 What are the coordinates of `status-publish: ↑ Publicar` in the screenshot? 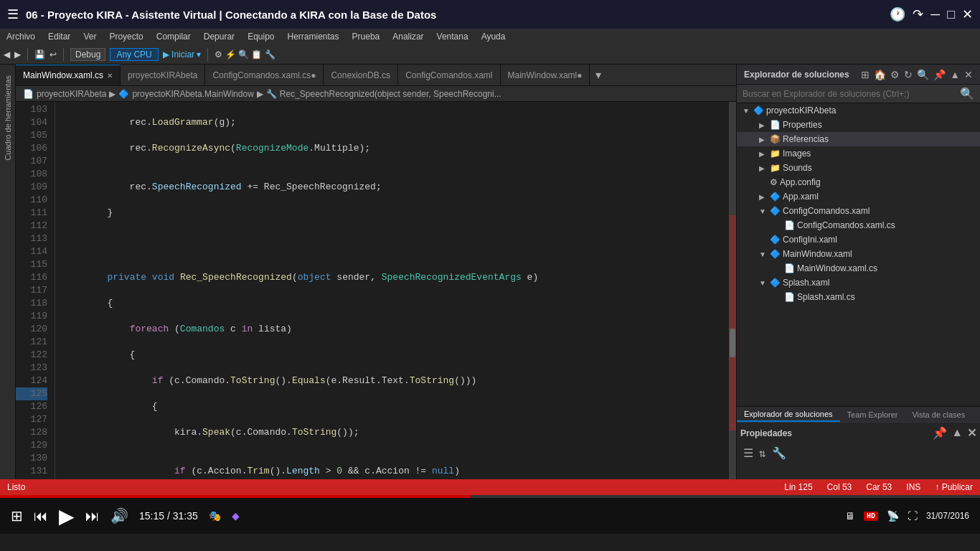 It's located at (954, 487).